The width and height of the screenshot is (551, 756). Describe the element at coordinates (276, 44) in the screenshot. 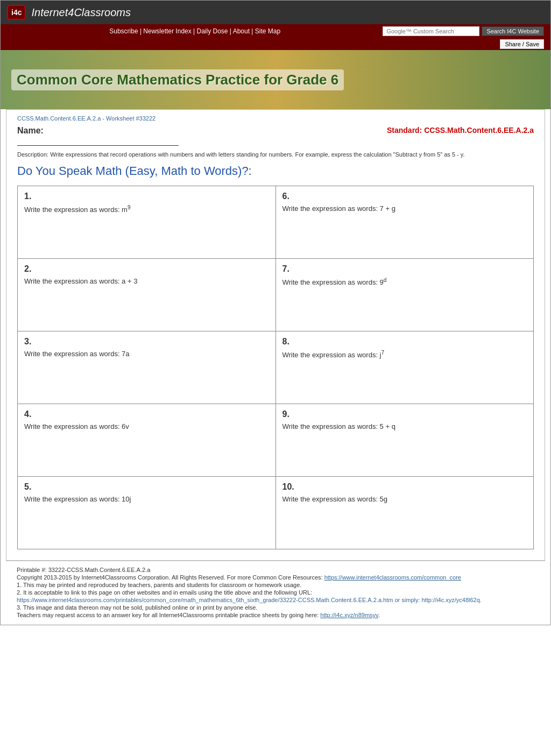

I see `share-bar: Share / Save` at that location.